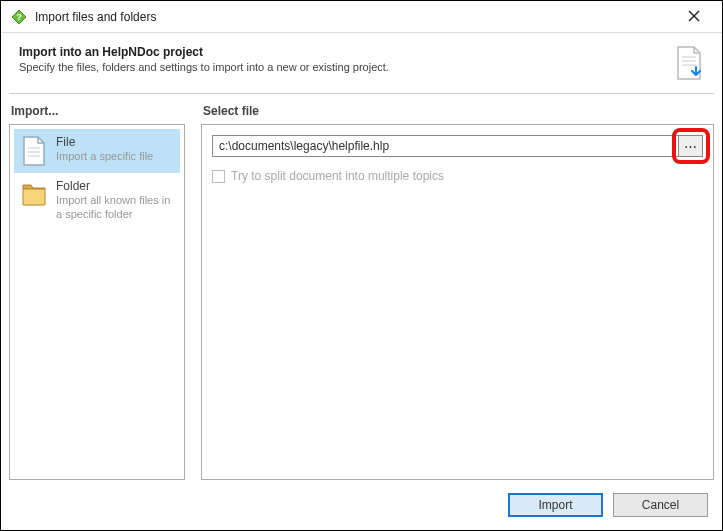 This screenshot has width=723, height=531. Describe the element at coordinates (660, 505) in the screenshot. I see `cancel-button: Cancel` at that location.